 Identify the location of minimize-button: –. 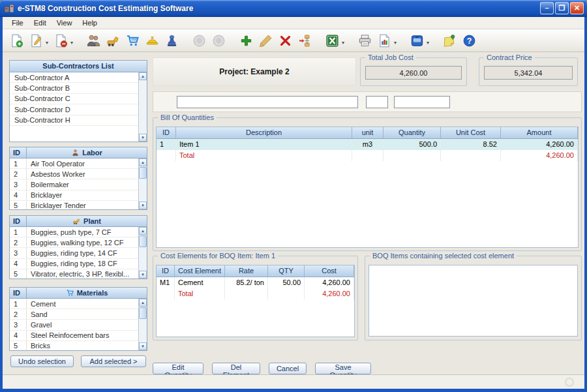
(547, 8).